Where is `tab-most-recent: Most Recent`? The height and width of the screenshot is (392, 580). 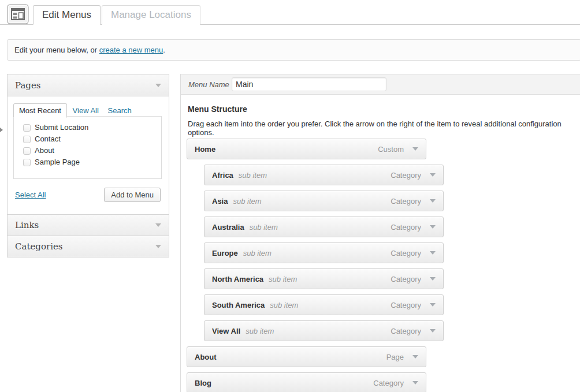 tab-most-recent: Most Recent is located at coordinates (40, 111).